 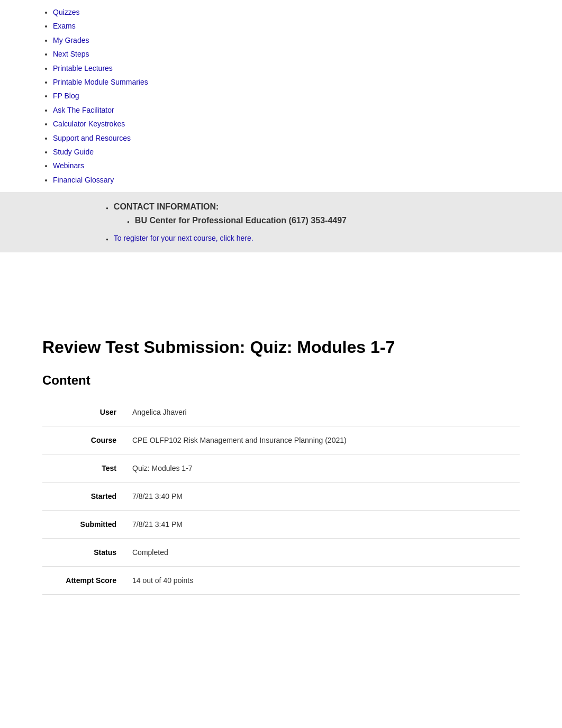 I want to click on attempt-score-label: Attempt Score, so click(x=85, y=581).